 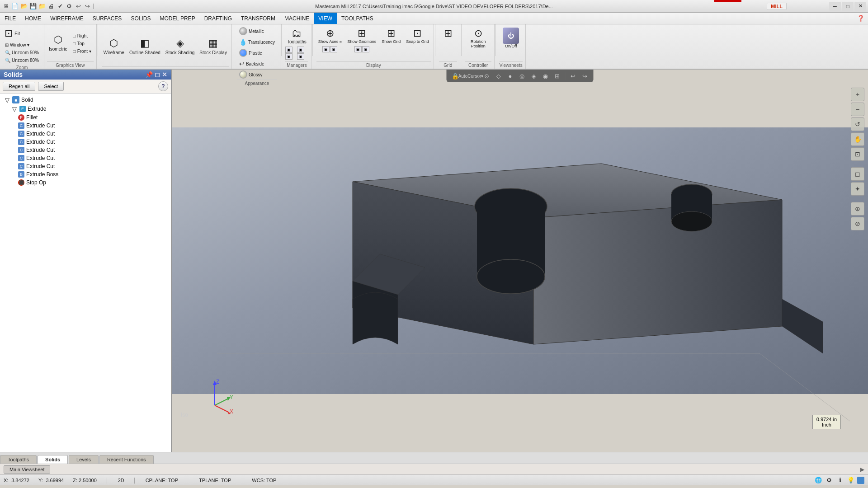 I want to click on vt-snap6: ◉, so click(x=546, y=76).